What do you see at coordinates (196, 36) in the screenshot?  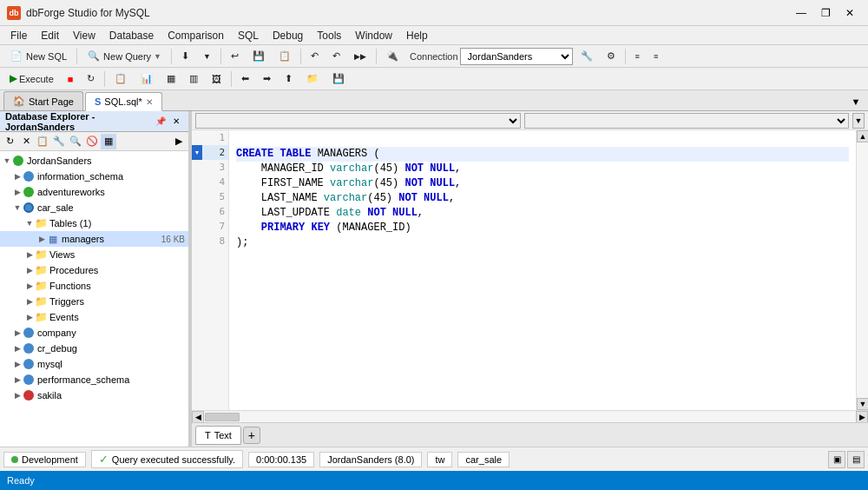 I see `menu-item-comparison: Comparison` at bounding box center [196, 36].